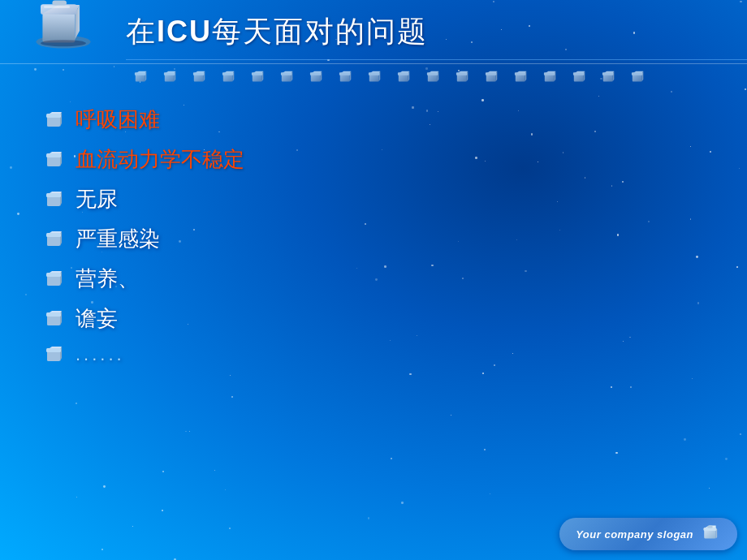  Describe the element at coordinates (97, 200) in the screenshot. I see `list-item-text: 无尿` at that location.